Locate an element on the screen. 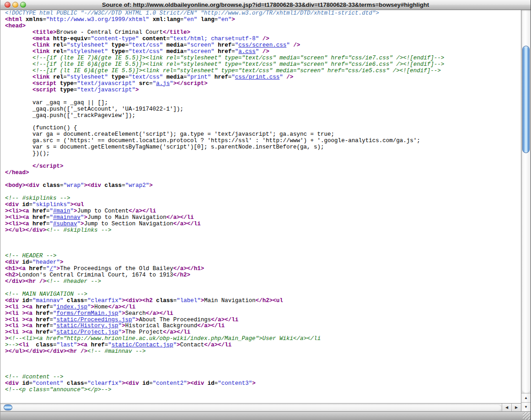  source-line: <!-- #content --> is located at coordinates (263, 377).